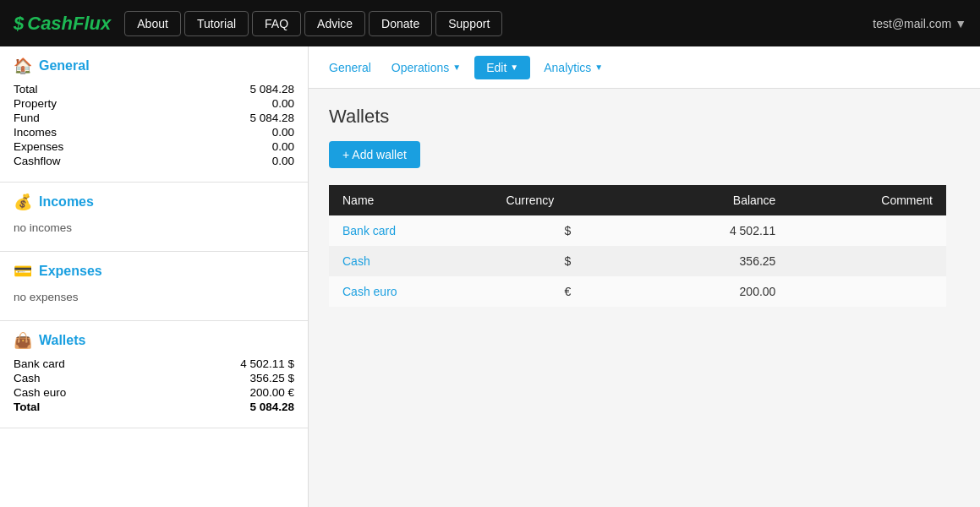  Describe the element at coordinates (154, 202) in the screenshot. I see `sidebar-incomes-title: 💰 Incomes` at that location.